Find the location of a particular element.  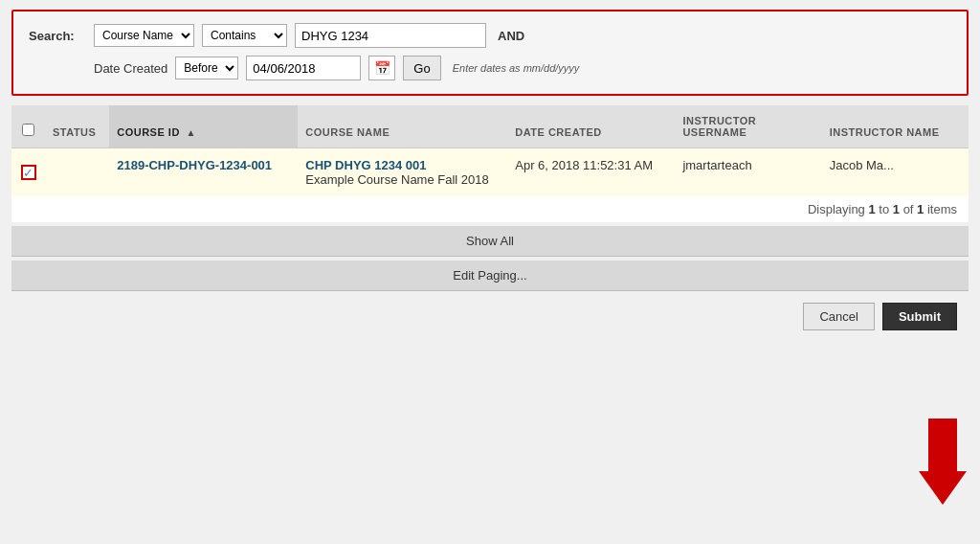

col-header-status: STATUS is located at coordinates (77, 126).